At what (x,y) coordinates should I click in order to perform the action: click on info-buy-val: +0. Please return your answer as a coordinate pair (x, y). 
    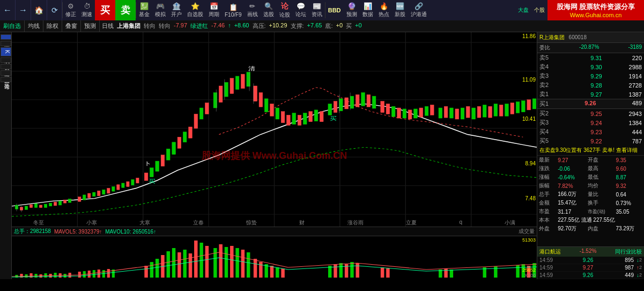
    Looking at the image, I should click on (358, 26).